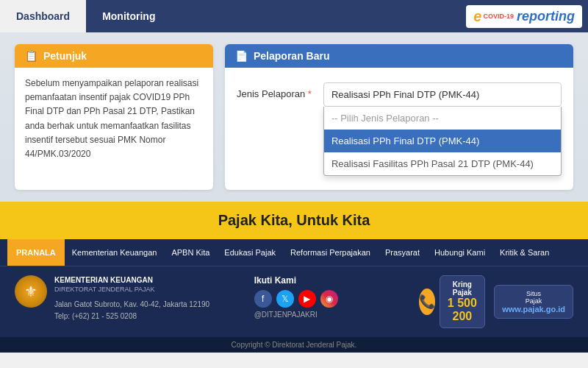  I want to click on form-label: Jenis Pelaporan *, so click(274, 91).